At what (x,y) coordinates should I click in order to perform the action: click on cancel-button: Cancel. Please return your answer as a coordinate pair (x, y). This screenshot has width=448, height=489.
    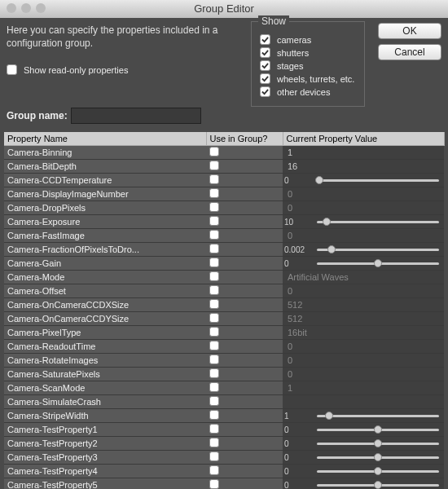
    Looking at the image, I should click on (410, 52).